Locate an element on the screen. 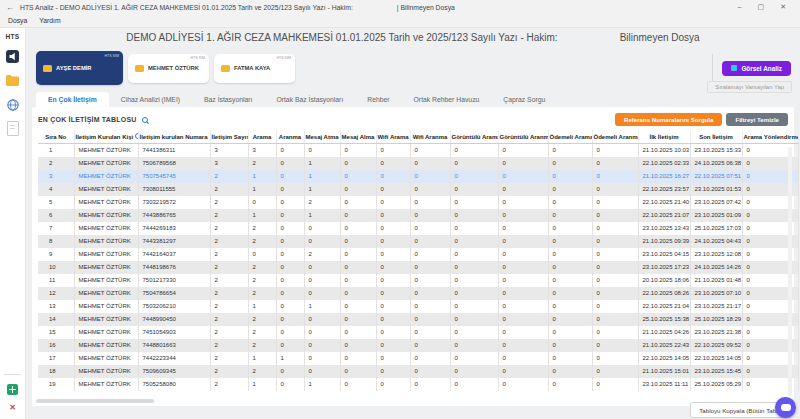 This screenshot has height=419, width=800. column-header: İletişim Sayısı is located at coordinates (229, 137).